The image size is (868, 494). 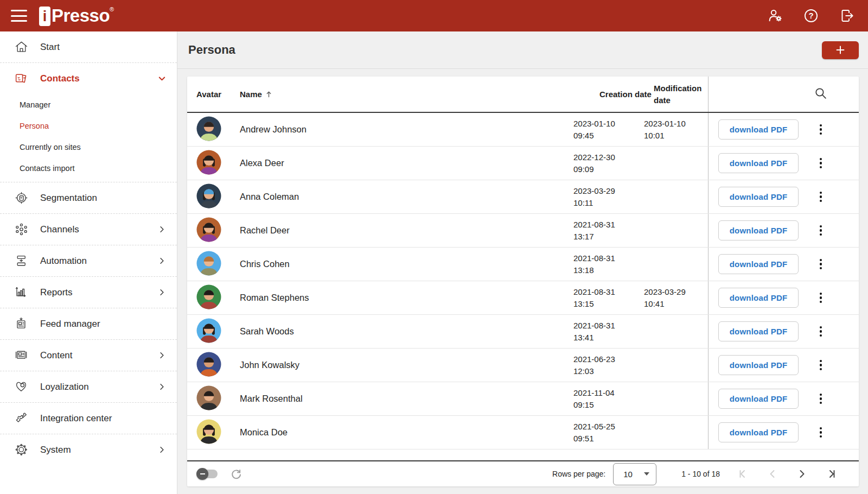 I want to click on sidebar-item-system: System, so click(x=88, y=449).